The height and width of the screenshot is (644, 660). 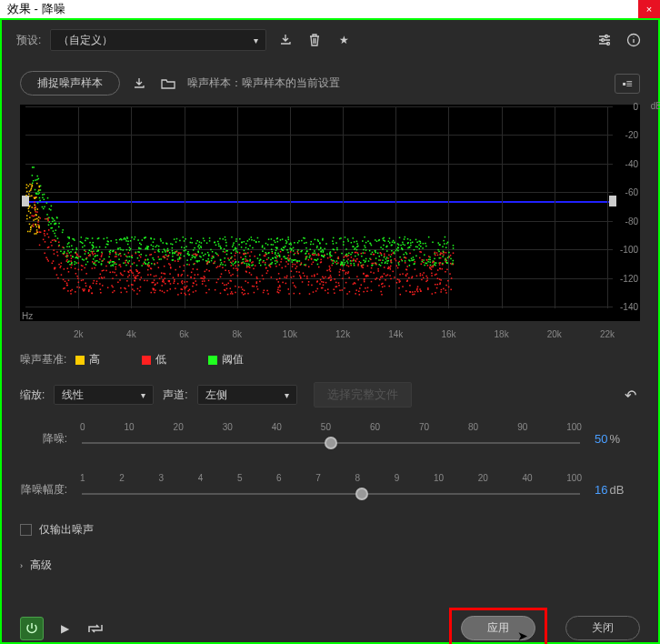 What do you see at coordinates (601, 489) in the screenshot?
I see `slider2-value: 16` at bounding box center [601, 489].